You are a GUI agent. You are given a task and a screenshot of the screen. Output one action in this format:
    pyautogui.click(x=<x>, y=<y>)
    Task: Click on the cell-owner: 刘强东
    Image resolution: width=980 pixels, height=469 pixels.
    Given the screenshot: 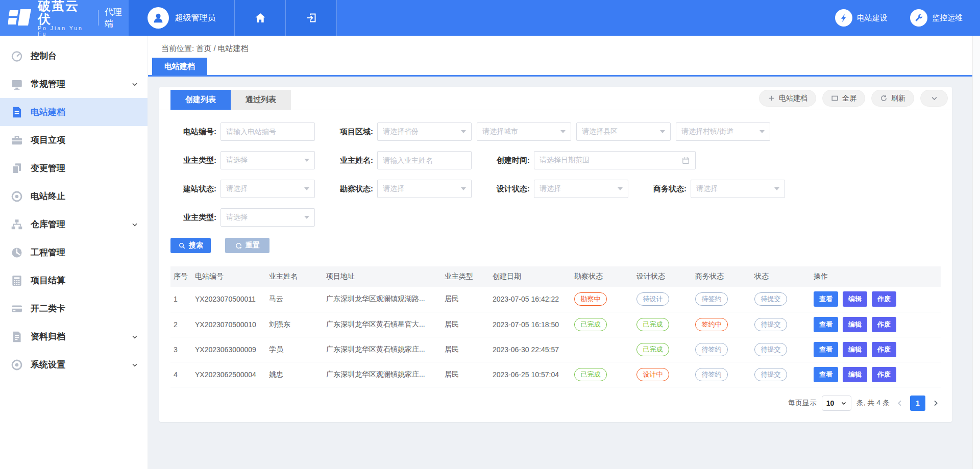 What is the action you would take?
    pyautogui.click(x=295, y=325)
    